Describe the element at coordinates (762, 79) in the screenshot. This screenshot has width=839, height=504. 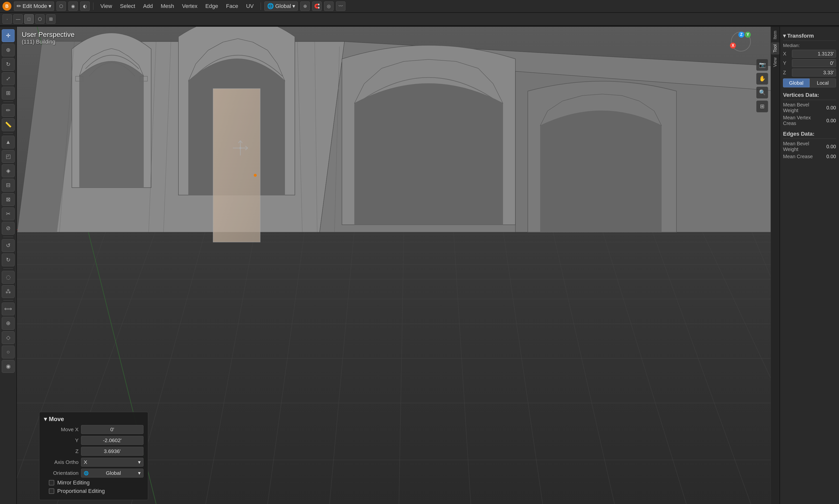
I see `hand-icon-btn: ✋` at that location.